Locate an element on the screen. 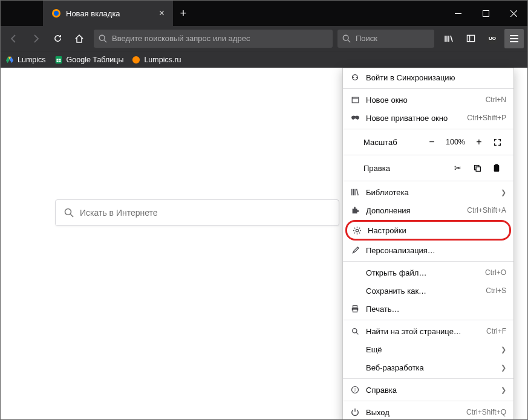  sidebar-button is located at coordinates (471, 39).